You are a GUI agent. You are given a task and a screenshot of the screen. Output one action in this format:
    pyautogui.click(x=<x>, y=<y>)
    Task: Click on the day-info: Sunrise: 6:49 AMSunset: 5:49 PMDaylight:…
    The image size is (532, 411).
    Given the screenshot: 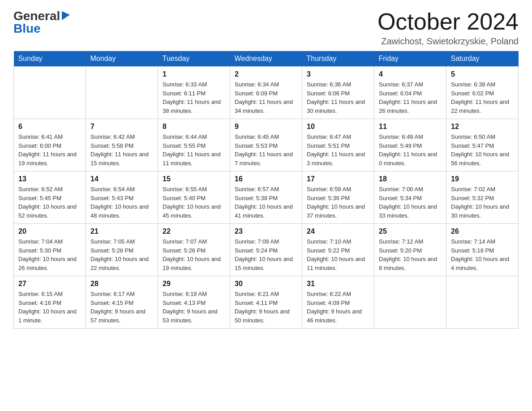 What is the action you would take?
    pyautogui.click(x=410, y=150)
    